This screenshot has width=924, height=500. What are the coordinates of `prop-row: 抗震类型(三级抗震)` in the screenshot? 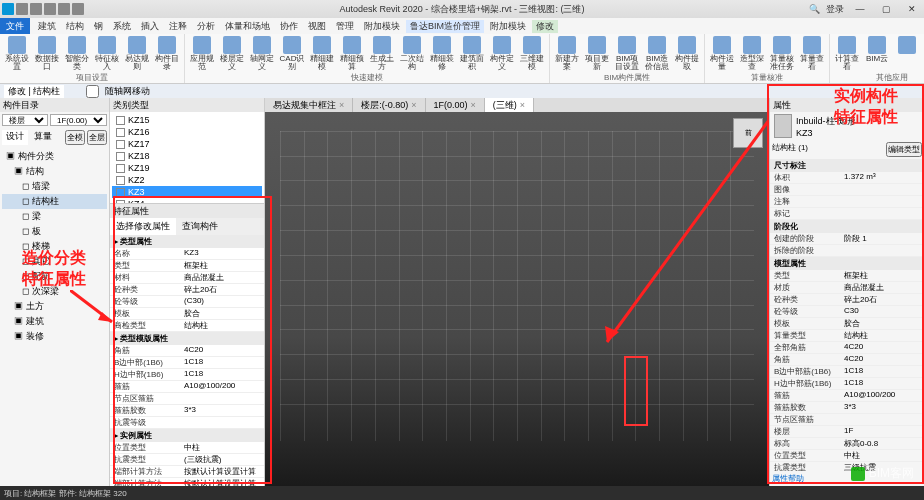 It's located at (187, 460).